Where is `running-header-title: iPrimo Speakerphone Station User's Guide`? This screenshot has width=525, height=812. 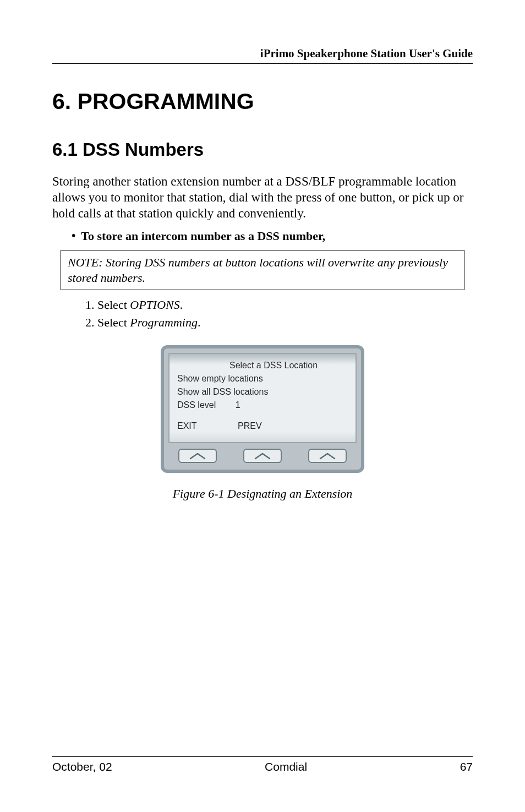 running-header-title: iPrimo Speakerphone Station User's Guide is located at coordinates (262, 54).